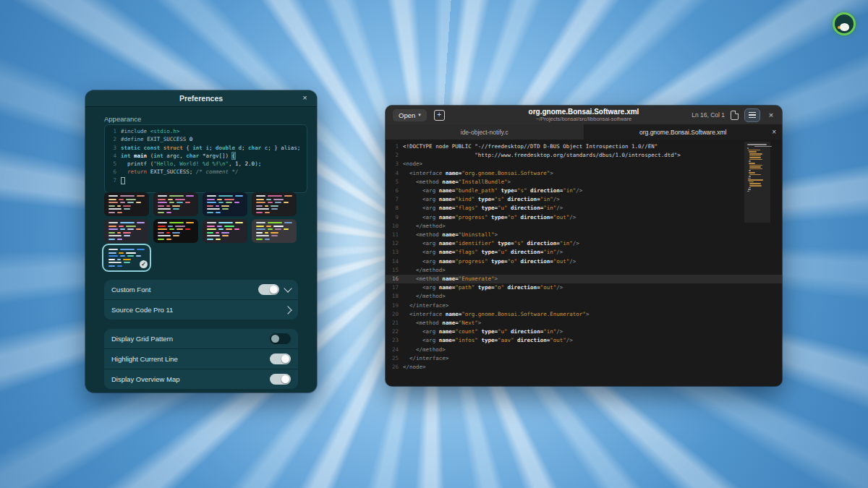  I want to click on open-button-label: Open, so click(407, 116).